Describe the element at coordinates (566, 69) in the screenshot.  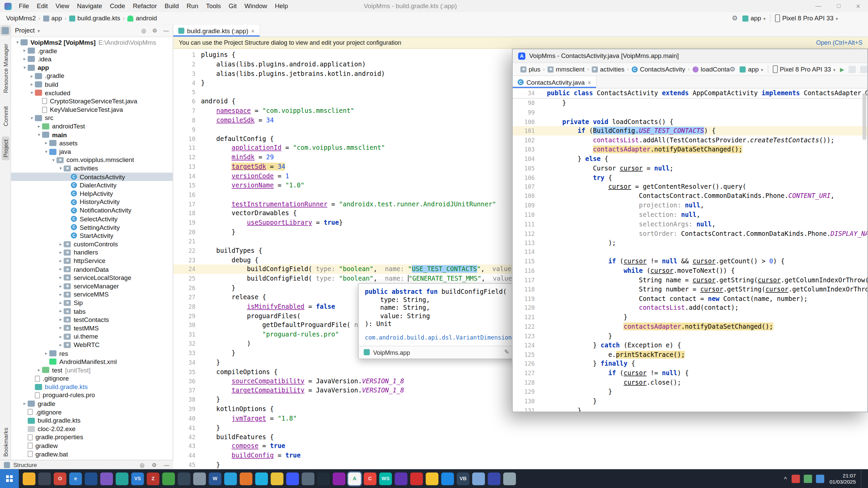
I see `breadcrumb-item: mmsclient` at that location.